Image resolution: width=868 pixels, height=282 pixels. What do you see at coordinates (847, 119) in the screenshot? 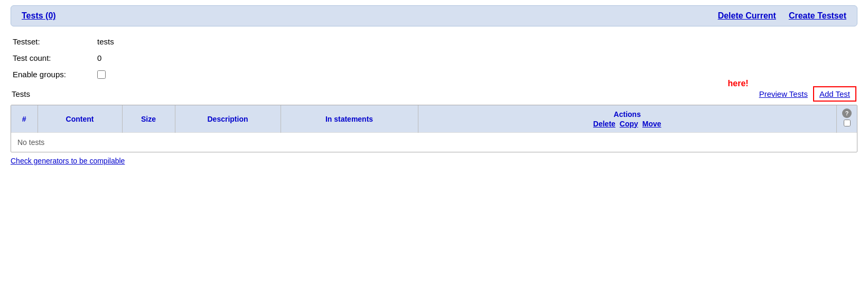
I see `col-select-all: ?` at bounding box center [847, 119].